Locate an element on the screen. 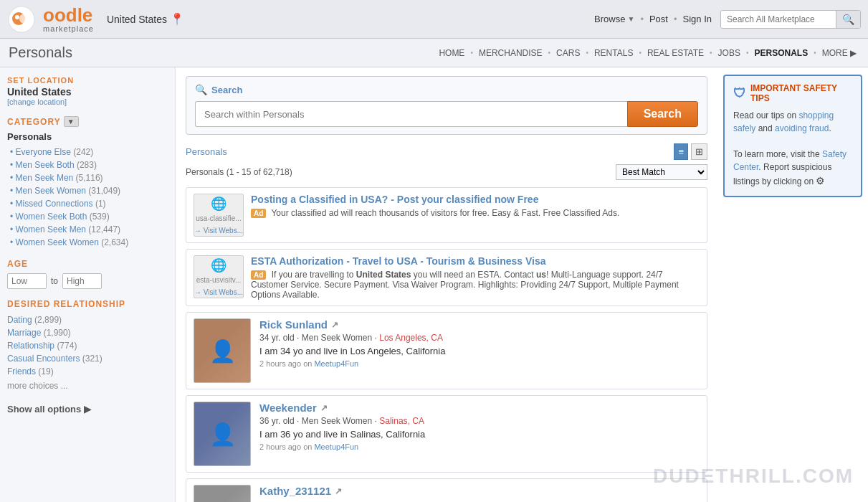  visit-website-link-2: → Visit Webs... is located at coordinates (219, 293).